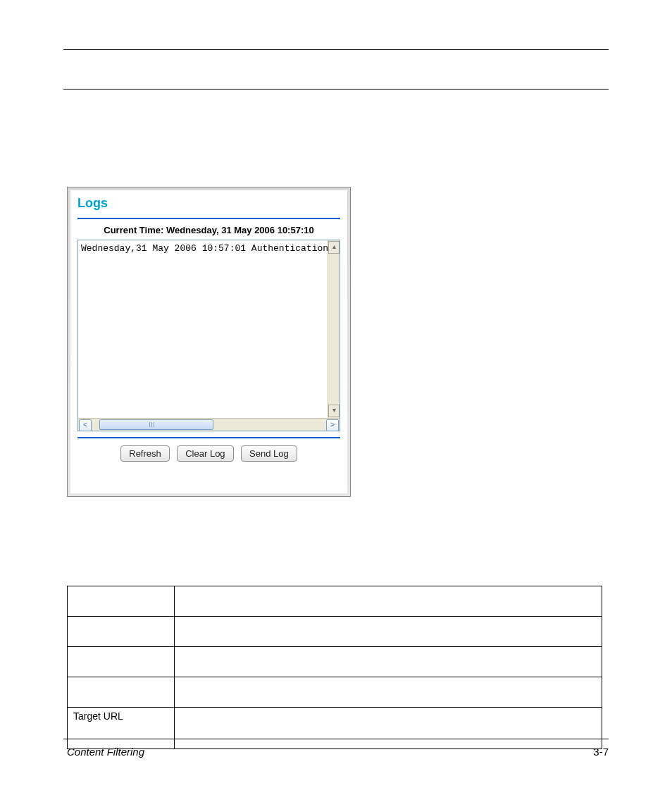 Image resolution: width=672 pixels, height=807 pixels. What do you see at coordinates (336, 739) in the screenshot?
I see `footer-rule` at bounding box center [336, 739].